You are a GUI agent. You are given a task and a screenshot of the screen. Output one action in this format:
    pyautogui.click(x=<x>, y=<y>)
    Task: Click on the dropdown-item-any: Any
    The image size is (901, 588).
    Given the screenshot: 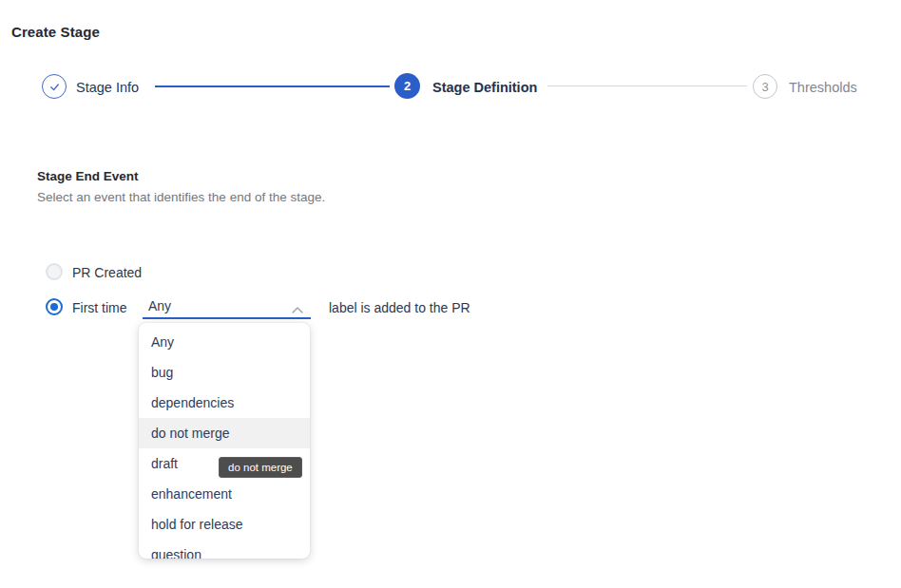 What is the action you would take?
    pyautogui.click(x=224, y=342)
    